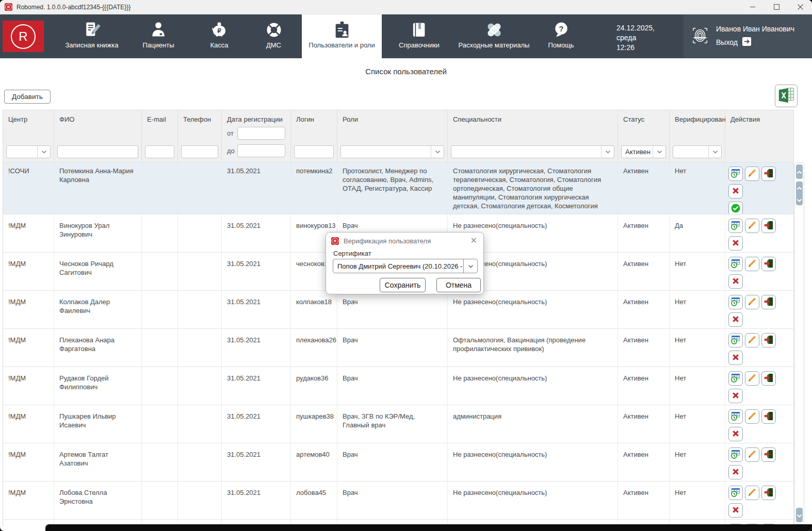  What do you see at coordinates (800, 343) in the screenshot?
I see `vertical-scrollbar` at bounding box center [800, 343].